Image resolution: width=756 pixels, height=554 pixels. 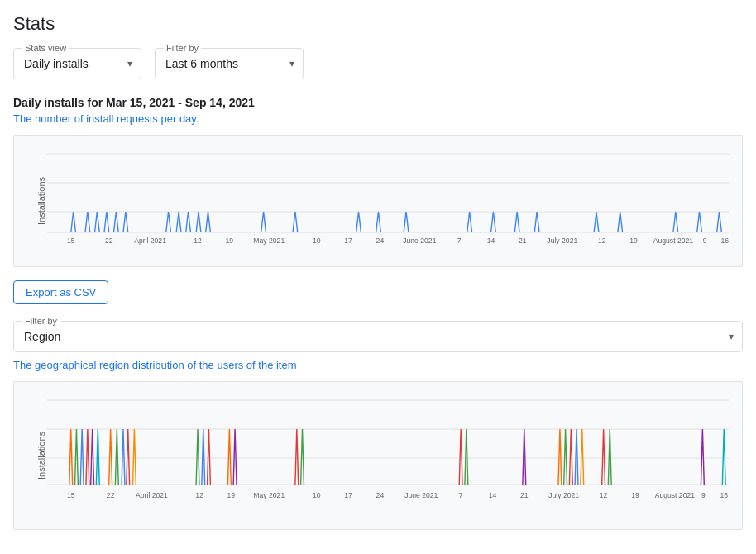 What do you see at coordinates (41, 201) in the screenshot?
I see `y-axis-label: Installations` at bounding box center [41, 201].